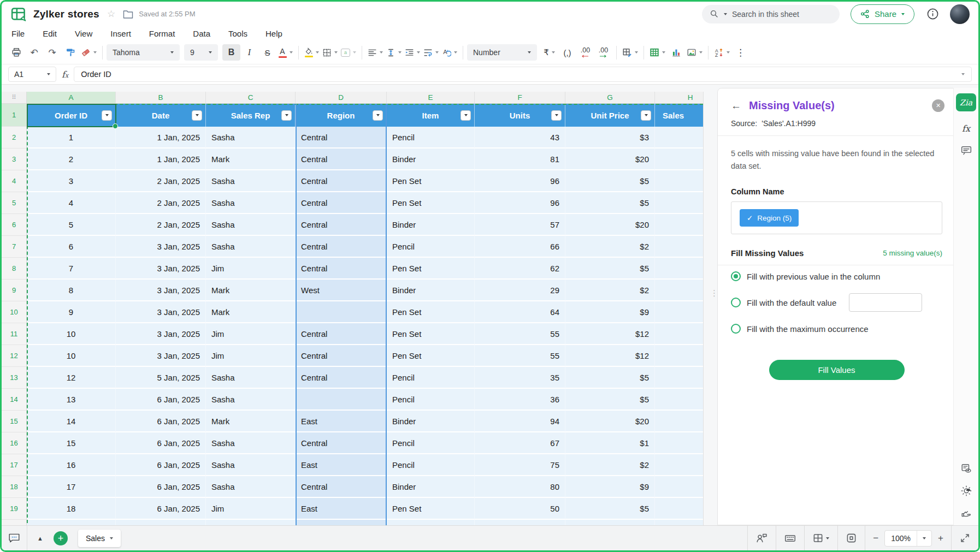  I want to click on sort-chevron-icon, so click(728, 52).